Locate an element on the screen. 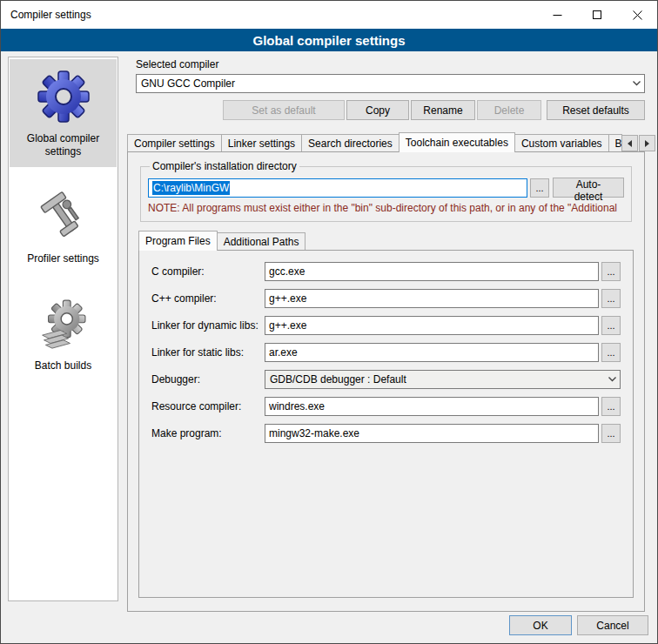  c-compiler-label: C compiler: is located at coordinates (208, 272).